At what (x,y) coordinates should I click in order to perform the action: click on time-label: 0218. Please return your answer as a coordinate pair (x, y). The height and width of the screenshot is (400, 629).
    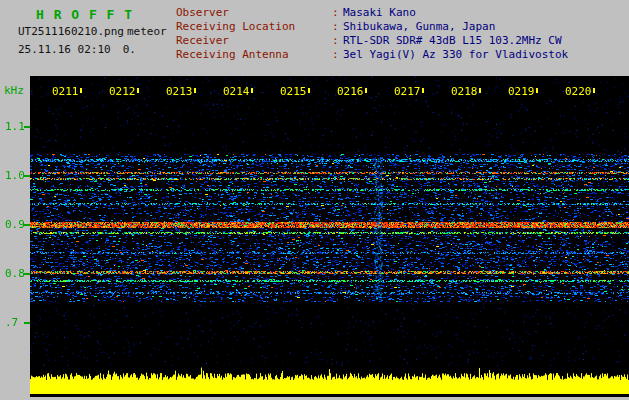
    Looking at the image, I should click on (464, 92).